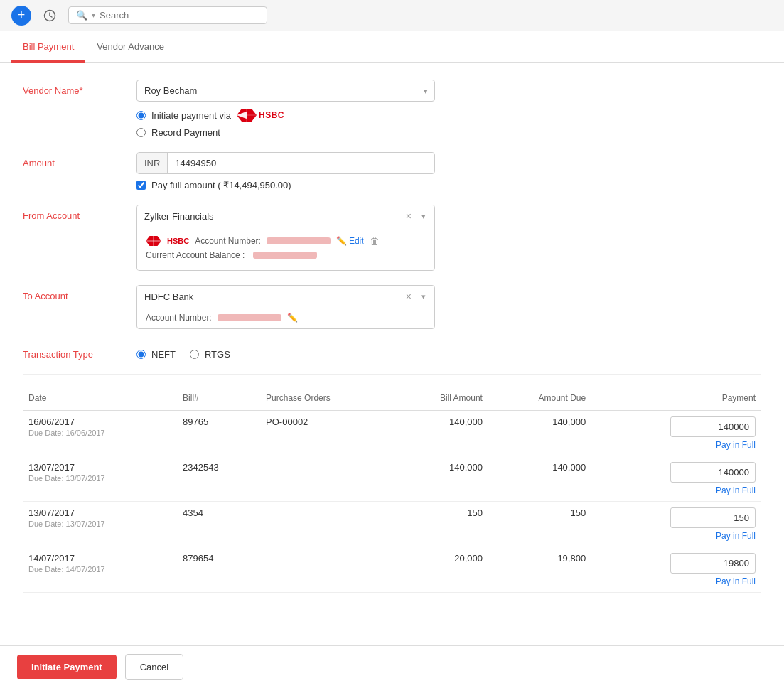 This screenshot has width=784, height=688. I want to click on cell-payment-2: Pay in Full, so click(677, 525).